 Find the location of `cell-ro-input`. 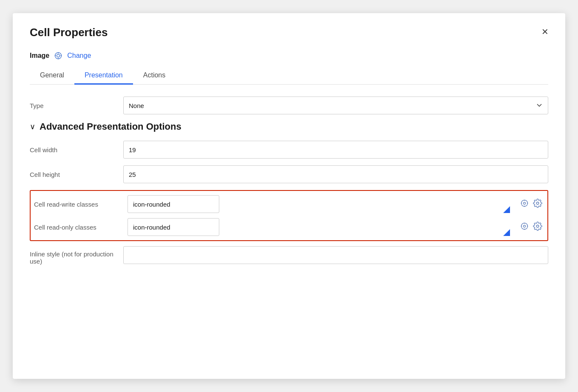

cell-ro-input is located at coordinates (173, 227).